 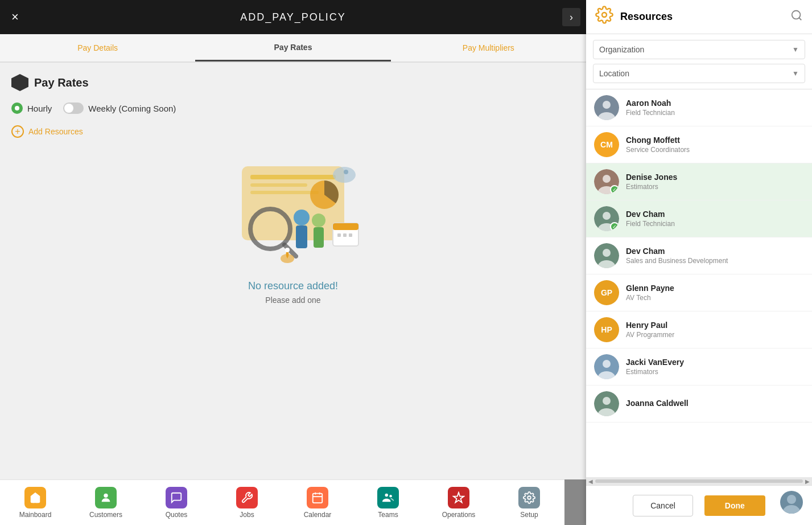 I want to click on nav-operations-label: Operations, so click(x=459, y=515).